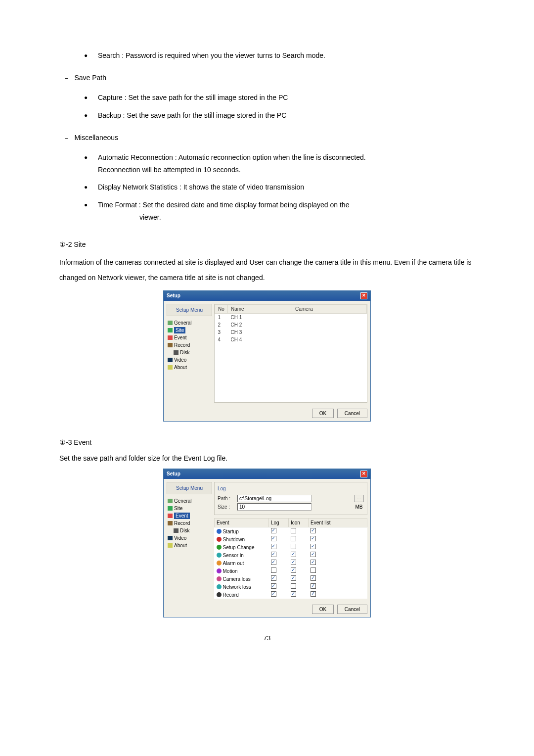 This screenshot has width=534, height=756. Describe the element at coordinates (189, 345) in the screenshot. I see `menu-tree: General Site Event Record Disk Video Abo…` at that location.